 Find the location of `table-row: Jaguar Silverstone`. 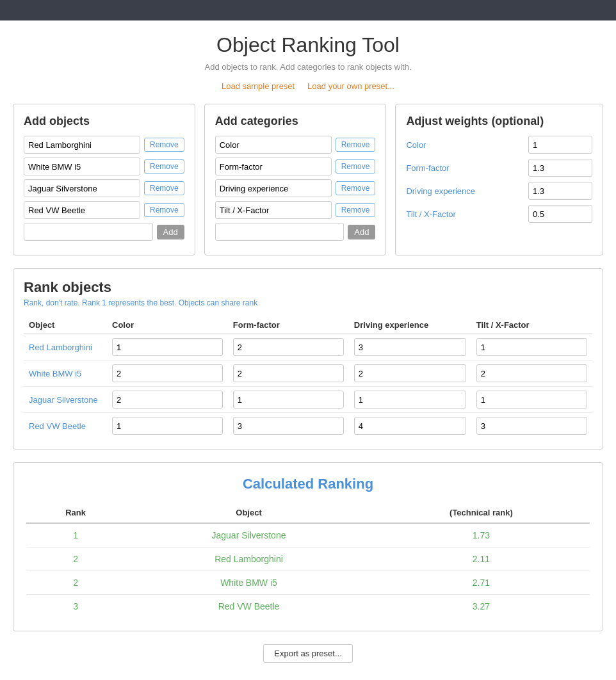

table-row: Jaguar Silverstone is located at coordinates (308, 400).